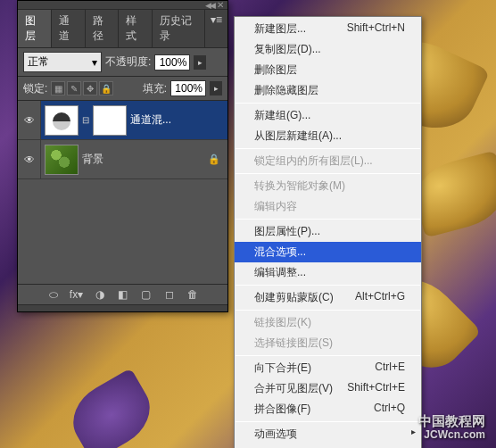  What do you see at coordinates (287, 50) in the screenshot?
I see `menu-item-label: 复制图层(D)...` at bounding box center [287, 50].